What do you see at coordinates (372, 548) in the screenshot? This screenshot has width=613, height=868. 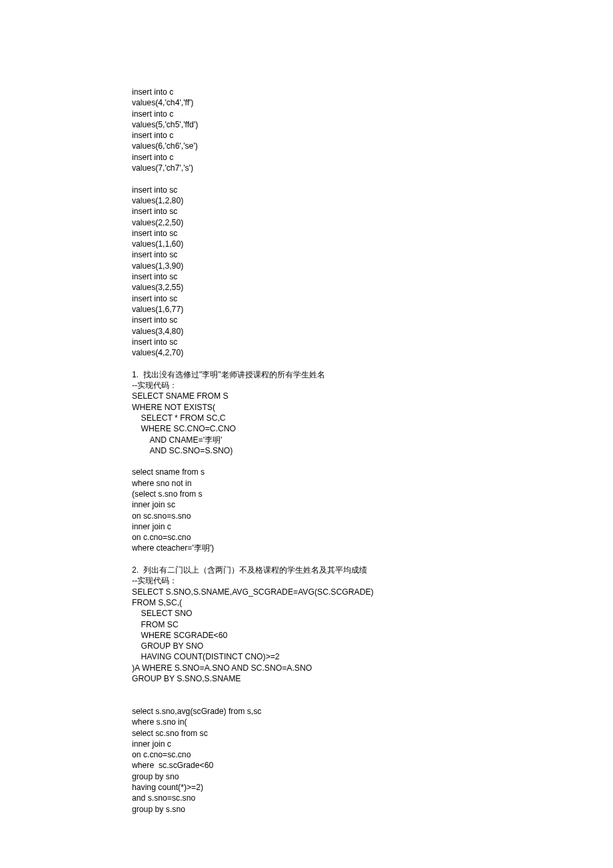 I see `code-line: where cteacher='李明')` at bounding box center [372, 548].